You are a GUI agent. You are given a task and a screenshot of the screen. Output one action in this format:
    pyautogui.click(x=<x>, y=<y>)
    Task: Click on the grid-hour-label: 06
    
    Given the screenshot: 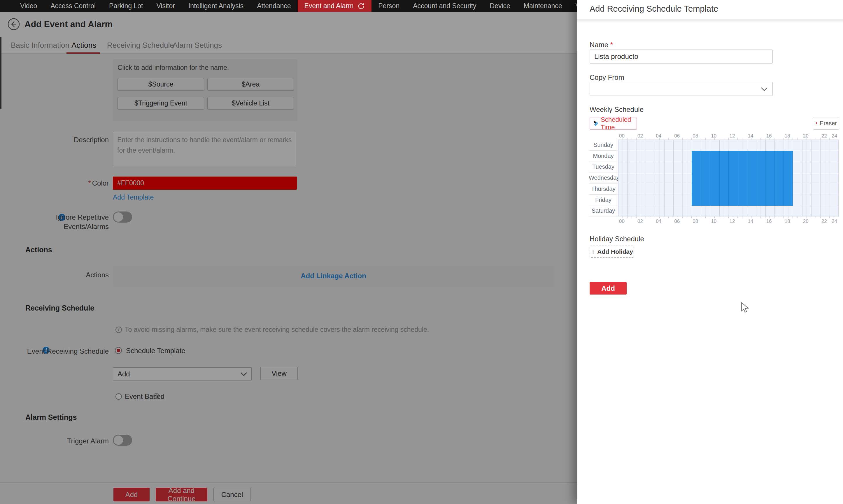 What is the action you would take?
    pyautogui.click(x=677, y=221)
    